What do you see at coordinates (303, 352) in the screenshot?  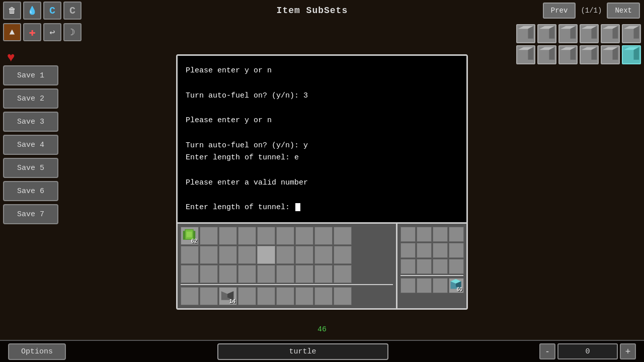 I see `search-input` at bounding box center [303, 352].